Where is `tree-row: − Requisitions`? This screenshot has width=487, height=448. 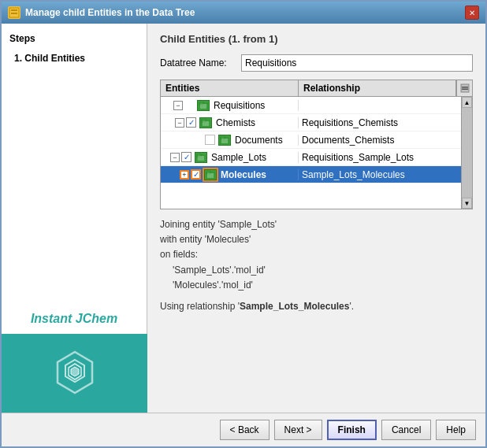
tree-row: − Requisitions is located at coordinates (310, 106).